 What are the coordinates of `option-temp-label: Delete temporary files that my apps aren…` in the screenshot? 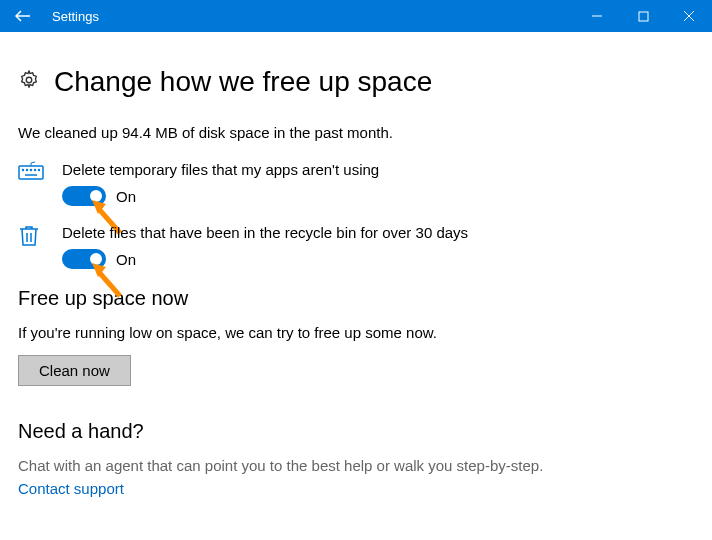 It's located at (378, 170).